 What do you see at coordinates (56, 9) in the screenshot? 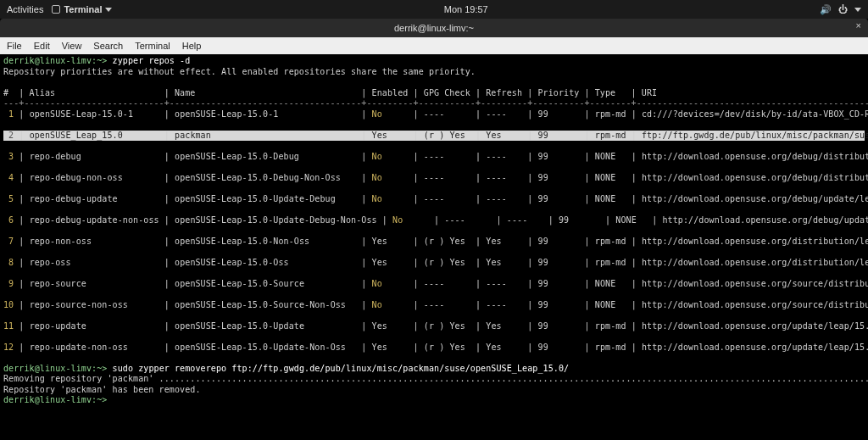
I see `terminal-icon` at bounding box center [56, 9].